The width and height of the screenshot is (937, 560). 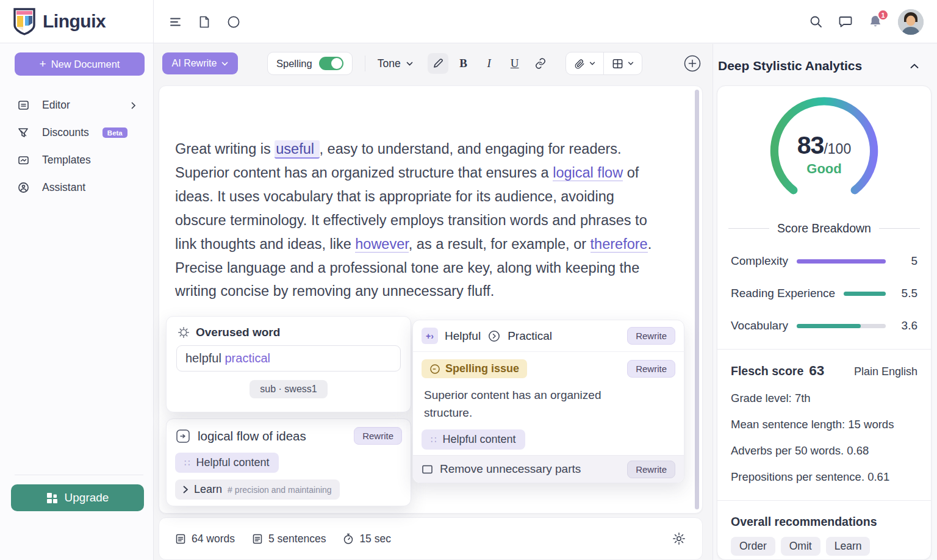 What do you see at coordinates (500, 244) in the screenshot?
I see `text-segment: , as a result, for example, or` at bounding box center [500, 244].